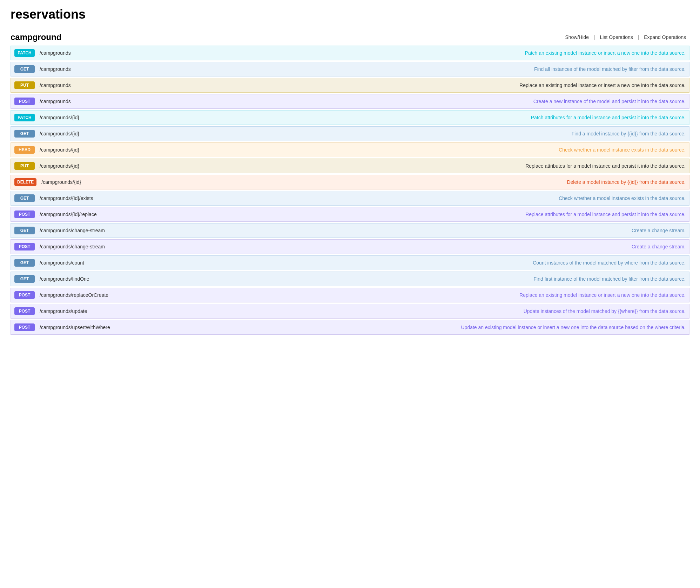 The image size is (700, 588). What do you see at coordinates (85, 214) in the screenshot?
I see `op-path: /campgrounds/{id}/replace` at bounding box center [85, 214].